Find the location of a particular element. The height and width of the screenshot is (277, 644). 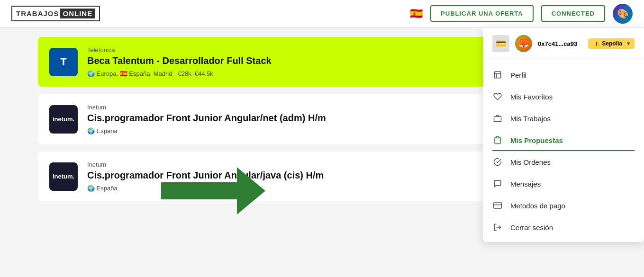

message-icon is located at coordinates (498, 184).